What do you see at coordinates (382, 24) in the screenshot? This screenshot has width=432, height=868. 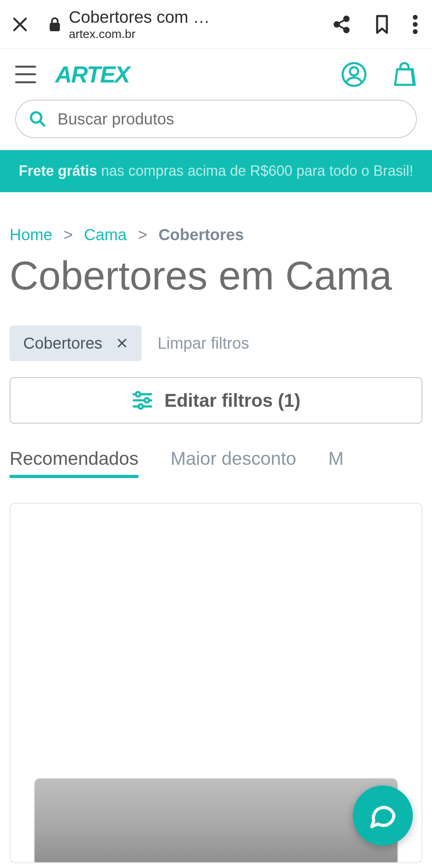 I see `bookmark-icon` at bounding box center [382, 24].